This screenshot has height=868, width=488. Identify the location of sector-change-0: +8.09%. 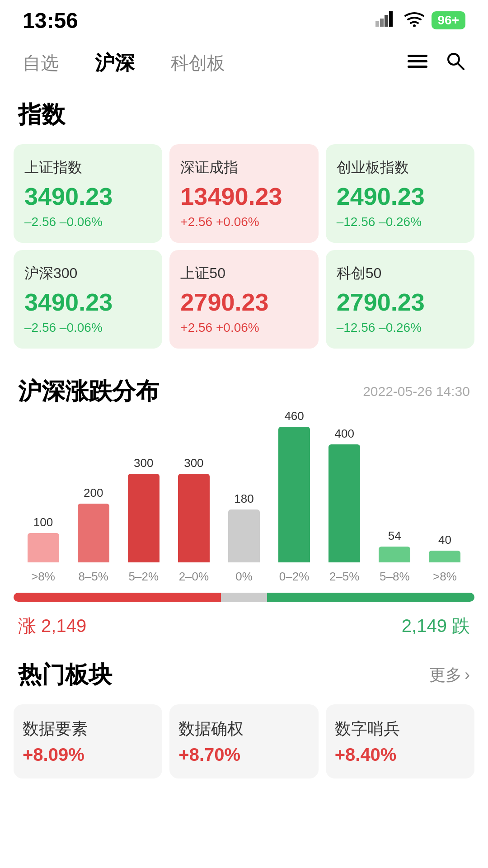
(88, 755).